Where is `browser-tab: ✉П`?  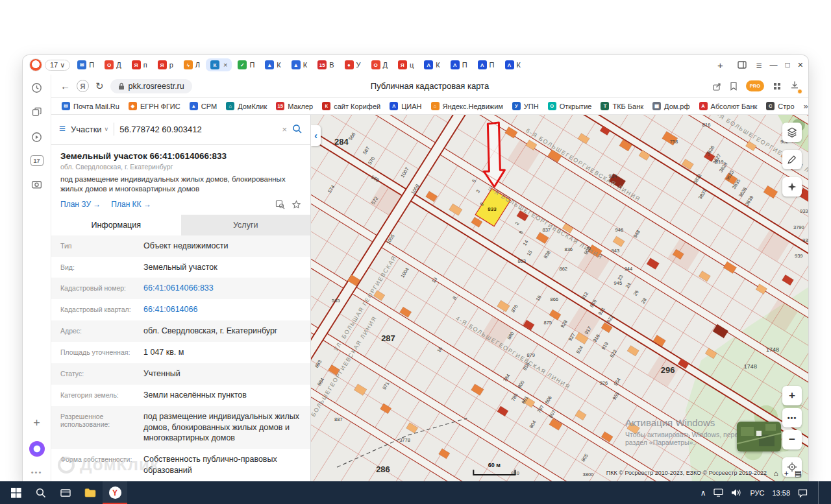
browser-tab: ✉П is located at coordinates (86, 65).